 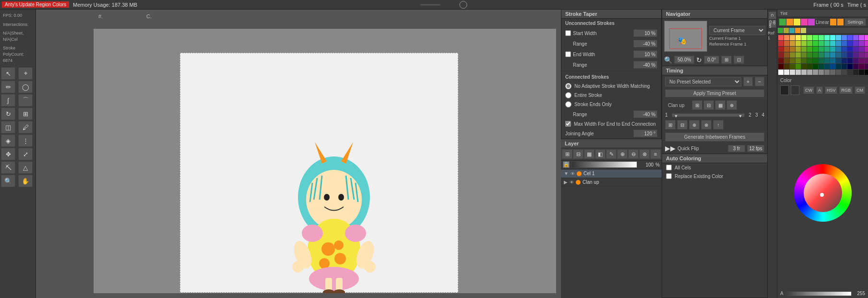 I want to click on end-width-value: 10 %, so click(x=645, y=54).